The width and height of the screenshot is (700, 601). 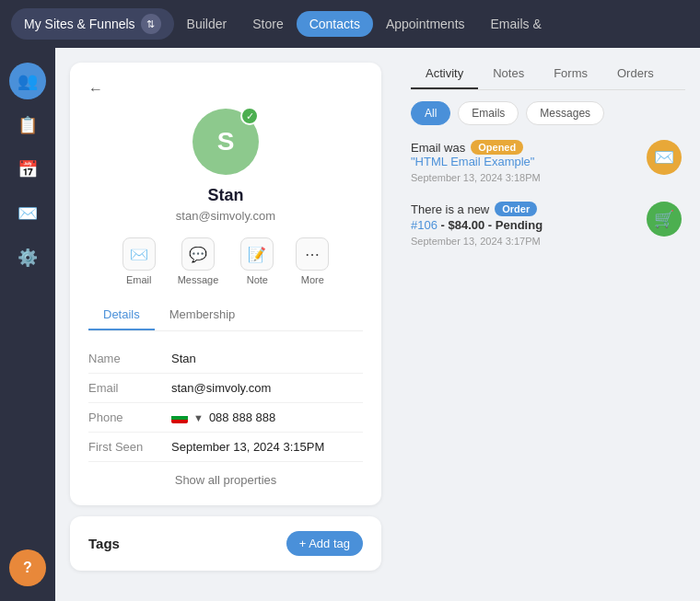 I want to click on message-action-label: Message, so click(x=199, y=280).